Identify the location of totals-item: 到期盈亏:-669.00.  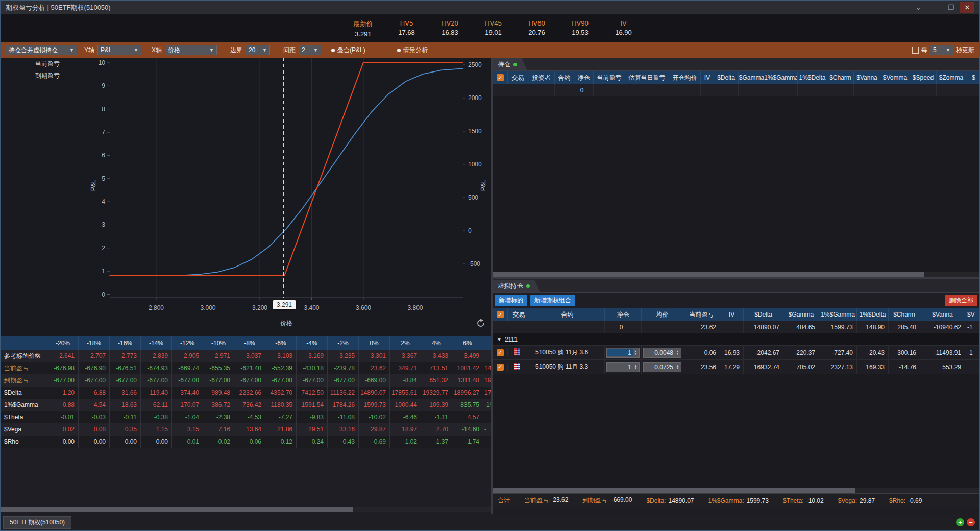
(607, 500).